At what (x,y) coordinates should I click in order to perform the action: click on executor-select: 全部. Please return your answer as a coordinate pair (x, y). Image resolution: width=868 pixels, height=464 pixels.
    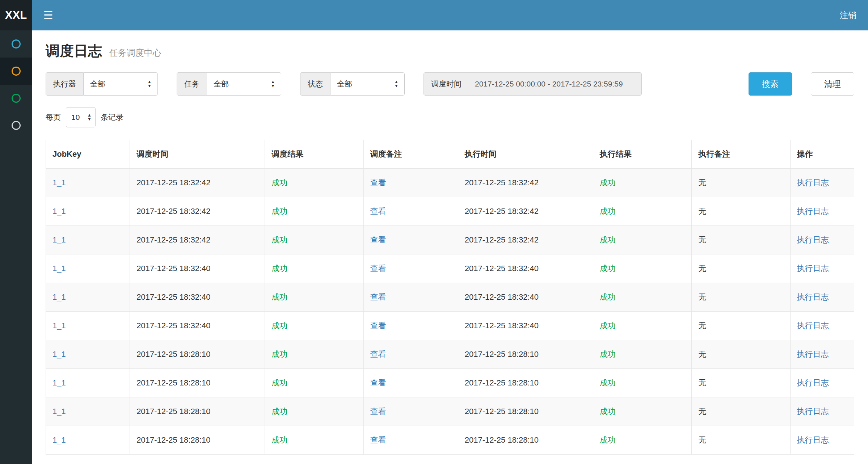
    Looking at the image, I should click on (121, 84).